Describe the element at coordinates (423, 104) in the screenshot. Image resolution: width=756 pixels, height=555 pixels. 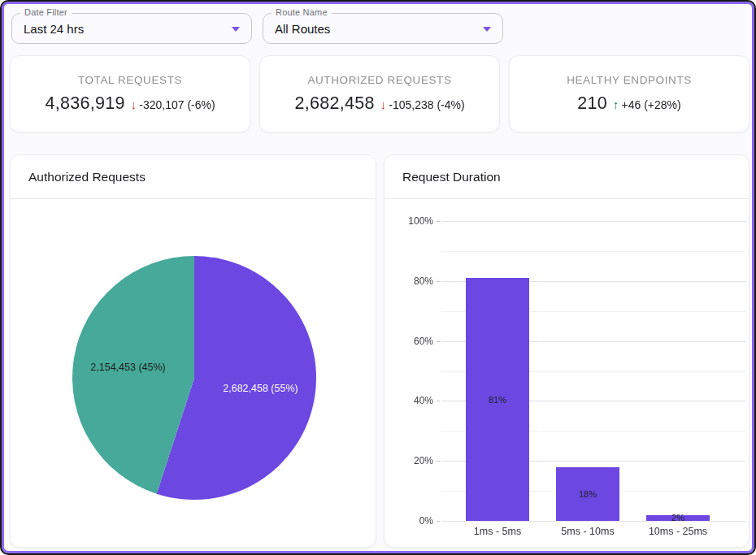
I see `stat-trend: ↓ -105,238 (-4%)` at that location.